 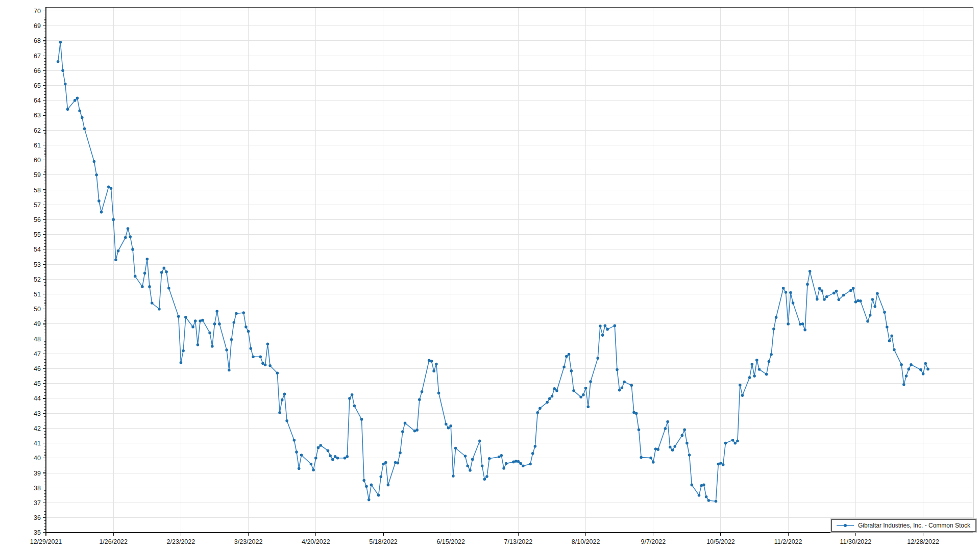 I want to click on svg-text: 63, so click(x=37, y=115).